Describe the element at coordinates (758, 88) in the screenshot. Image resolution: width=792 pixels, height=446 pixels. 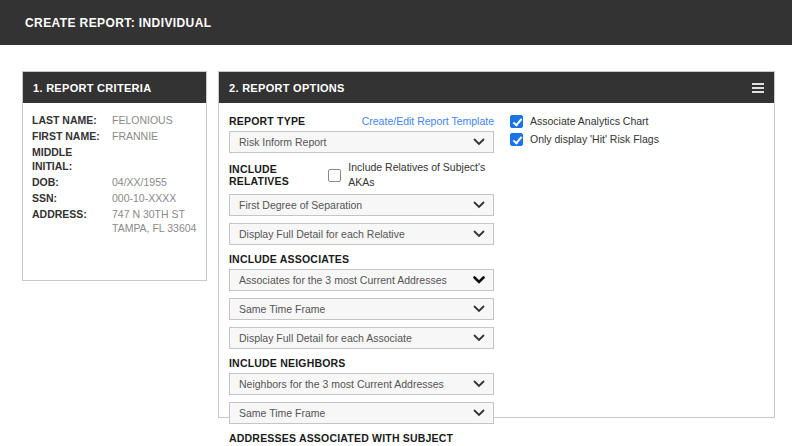
I see `hamburger-menu-icon` at that location.